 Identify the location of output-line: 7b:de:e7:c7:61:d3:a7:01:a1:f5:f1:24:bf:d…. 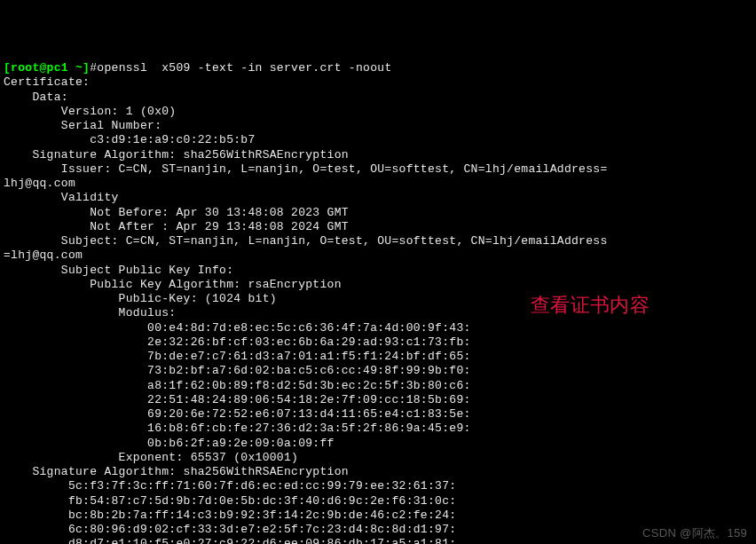
(238, 357).